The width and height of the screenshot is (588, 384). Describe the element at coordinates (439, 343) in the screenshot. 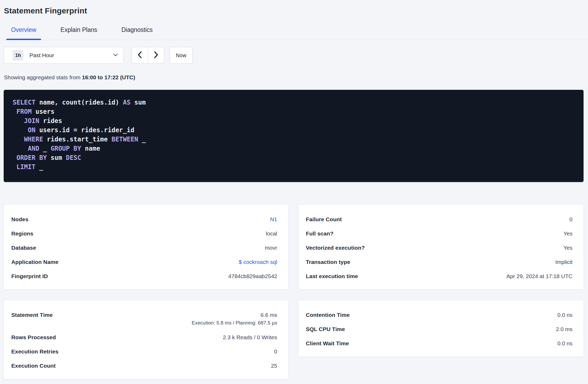

I see `card-row-client-wait-time: Client Wait Time0.0 ns` at that location.